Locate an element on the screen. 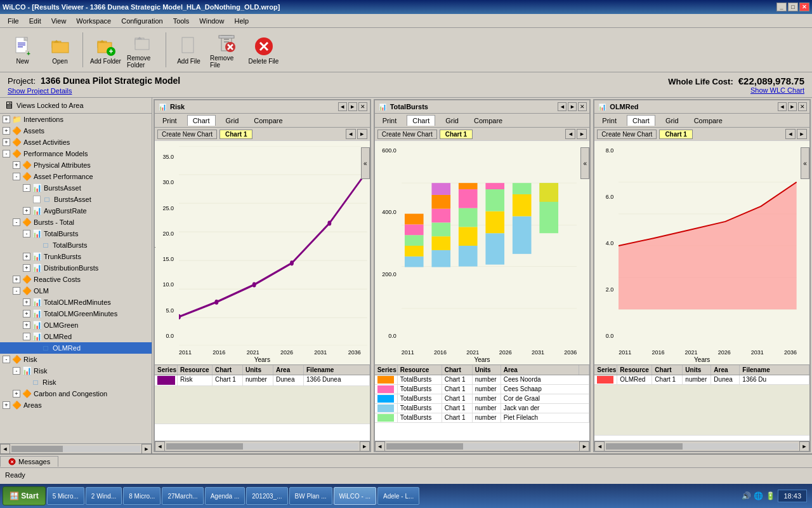 The height and width of the screenshot is (508, 812). risk-panel-prev: ◄ is located at coordinates (343, 107).